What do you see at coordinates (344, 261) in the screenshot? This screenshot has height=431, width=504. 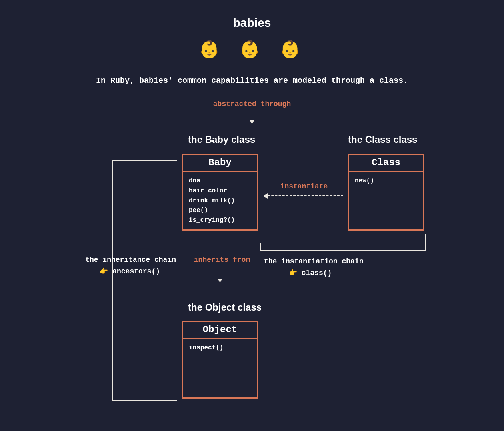 I see `chain-label: the instantiation chain` at bounding box center [344, 261].